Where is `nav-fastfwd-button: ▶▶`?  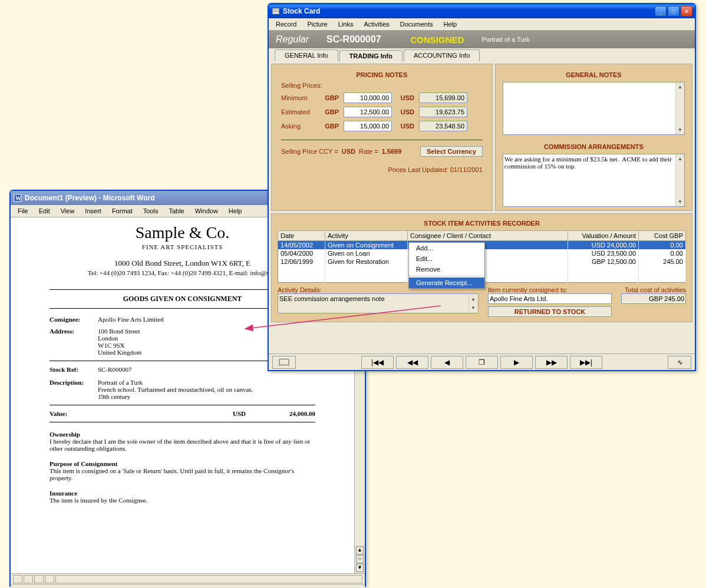
nav-fastfwd-button: ▶▶ is located at coordinates (552, 362).